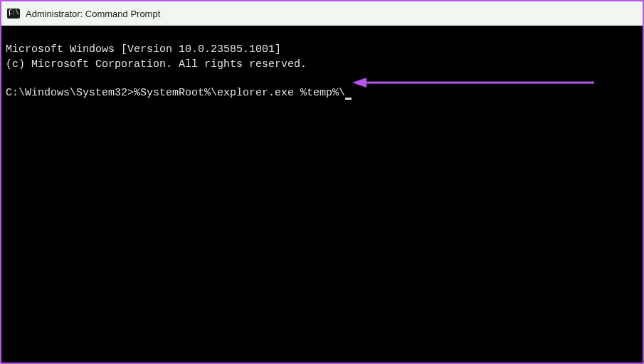 This screenshot has width=644, height=364. Describe the element at coordinates (473, 83) in the screenshot. I see `annotation-arrow-icon` at that location.